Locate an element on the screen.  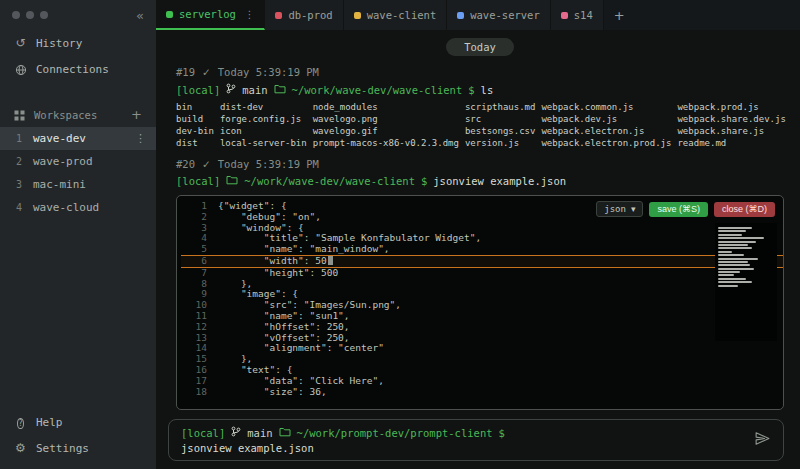
tab-wave-client: wave-client is located at coordinates (396, 15).